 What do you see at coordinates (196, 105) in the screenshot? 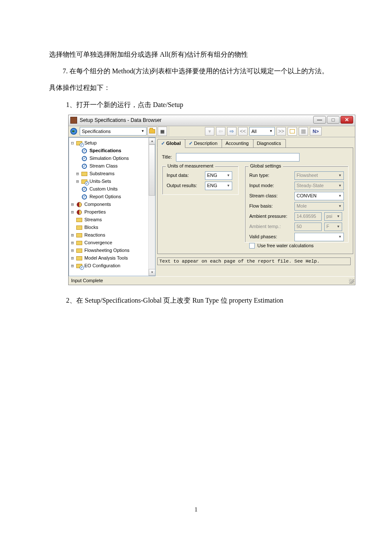
I see `doc-step-1: 1、打开一个新的运行，点击 Date/Setup` at bounding box center [196, 105].